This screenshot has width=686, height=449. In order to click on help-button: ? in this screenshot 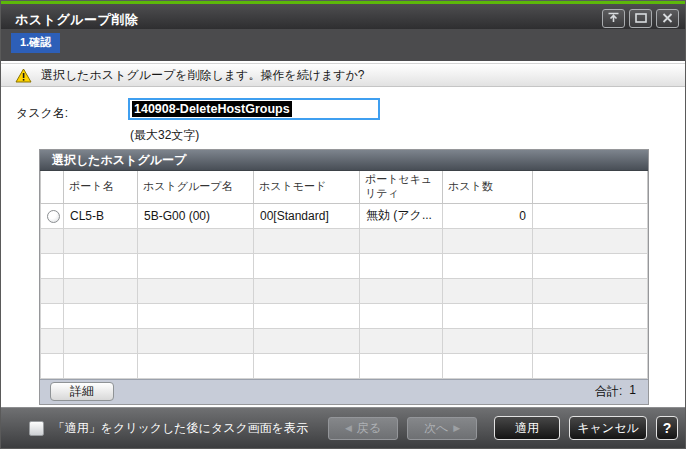, I will do `click(667, 428)`.